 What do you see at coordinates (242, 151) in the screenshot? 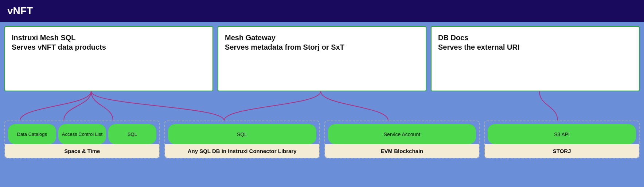
I see `label-sql: Any SQL DB in Instruxi Connector Library` at bounding box center [242, 151].